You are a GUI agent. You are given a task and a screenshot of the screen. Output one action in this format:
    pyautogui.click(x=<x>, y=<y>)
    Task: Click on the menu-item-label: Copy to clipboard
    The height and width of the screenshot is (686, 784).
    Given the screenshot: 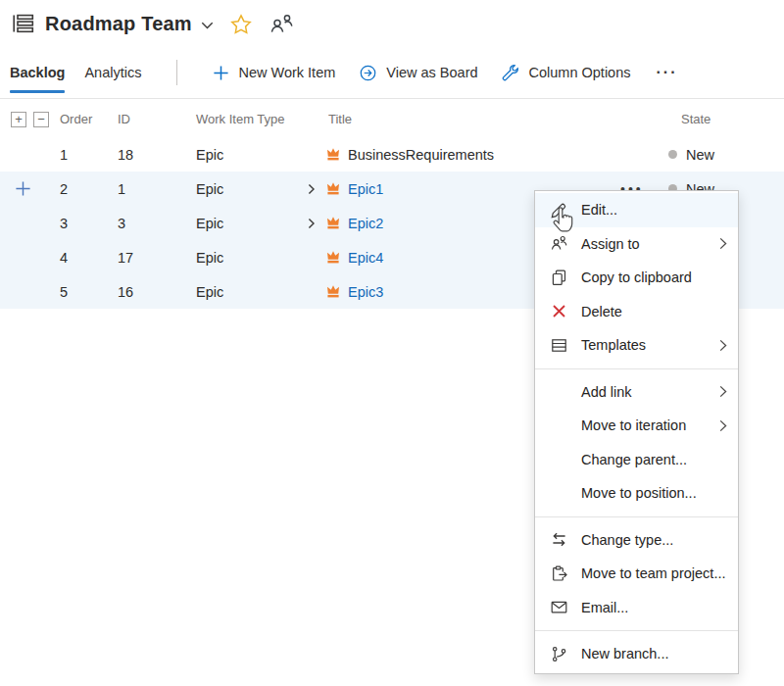 What is the action you would take?
    pyautogui.click(x=655, y=277)
    